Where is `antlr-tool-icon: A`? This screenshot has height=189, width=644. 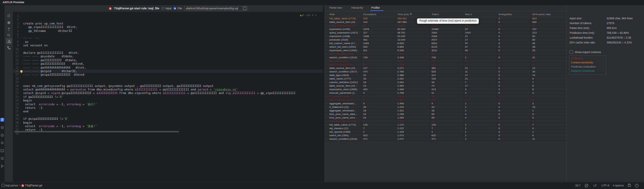
antlr-tool-icon: A is located at coordinates (2, 135).